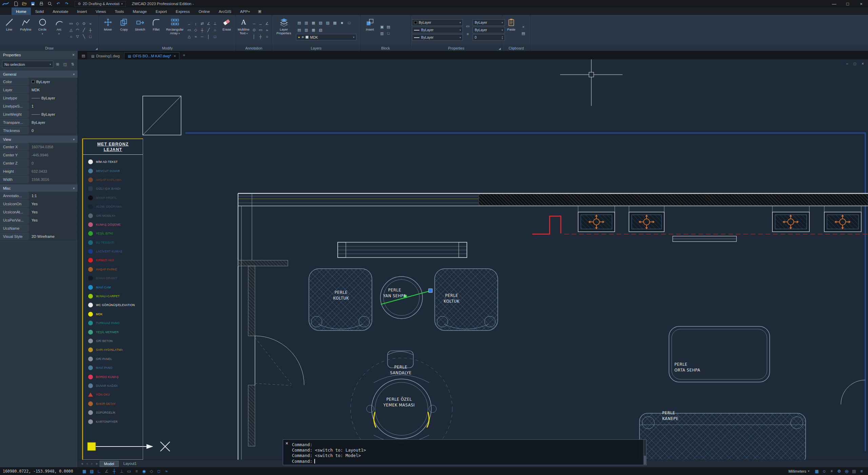 Image resolution: width=868 pixels, height=475 pixels. What do you see at coordinates (299, 23) in the screenshot?
I see `layer-tool-icon: ▤` at bounding box center [299, 23].